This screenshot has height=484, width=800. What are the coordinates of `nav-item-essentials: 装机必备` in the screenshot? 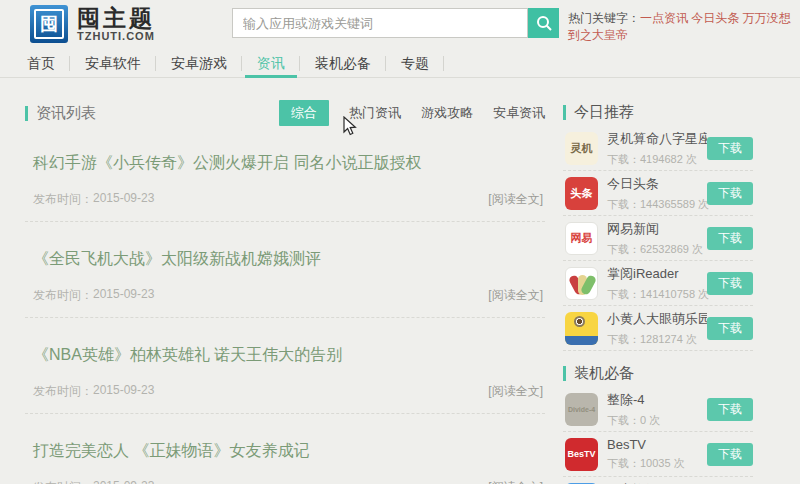 It's located at (343, 64).